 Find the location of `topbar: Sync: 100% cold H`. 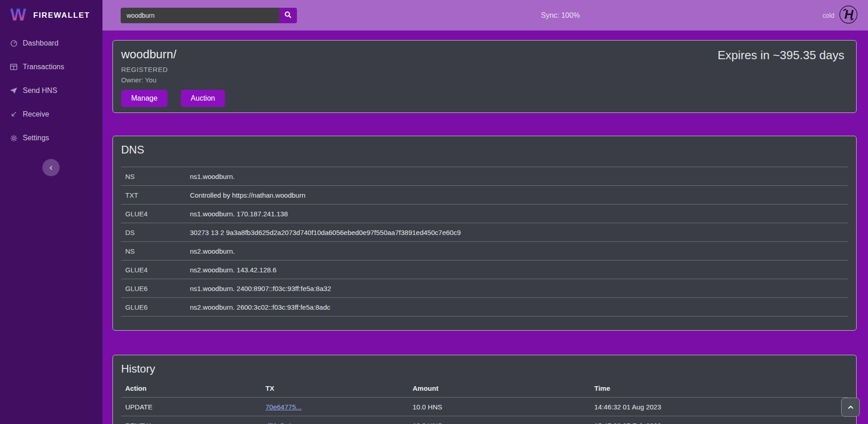

topbar: Sync: 100% cold H is located at coordinates (485, 15).